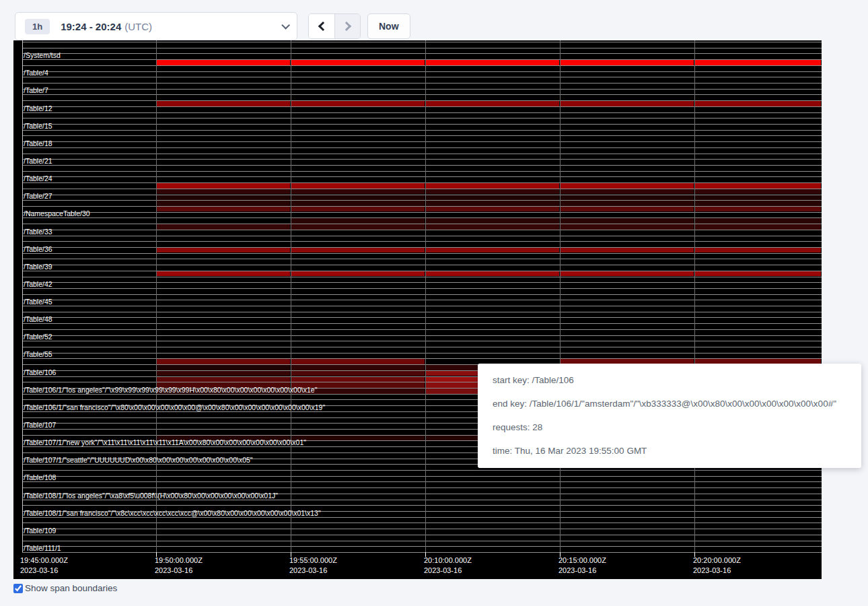 The height and width of the screenshot is (606, 868). I want to click on show-span-boundaries-checkbox, so click(18, 588).